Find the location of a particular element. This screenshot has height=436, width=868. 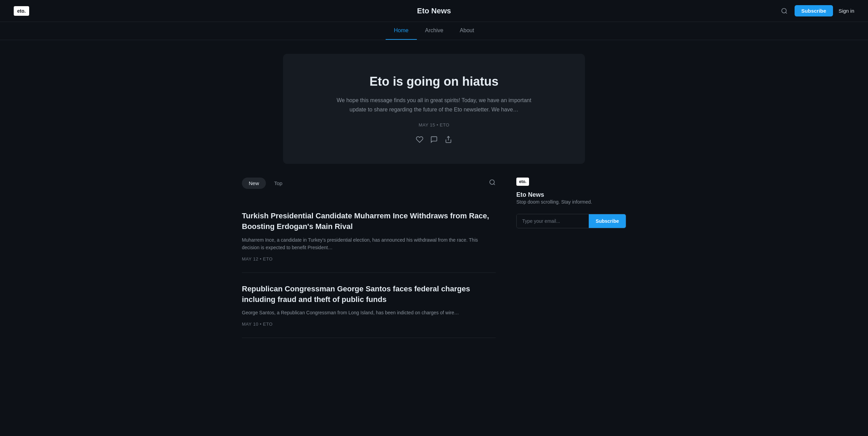

post-meta: MAY 10 • ETO is located at coordinates (369, 324).